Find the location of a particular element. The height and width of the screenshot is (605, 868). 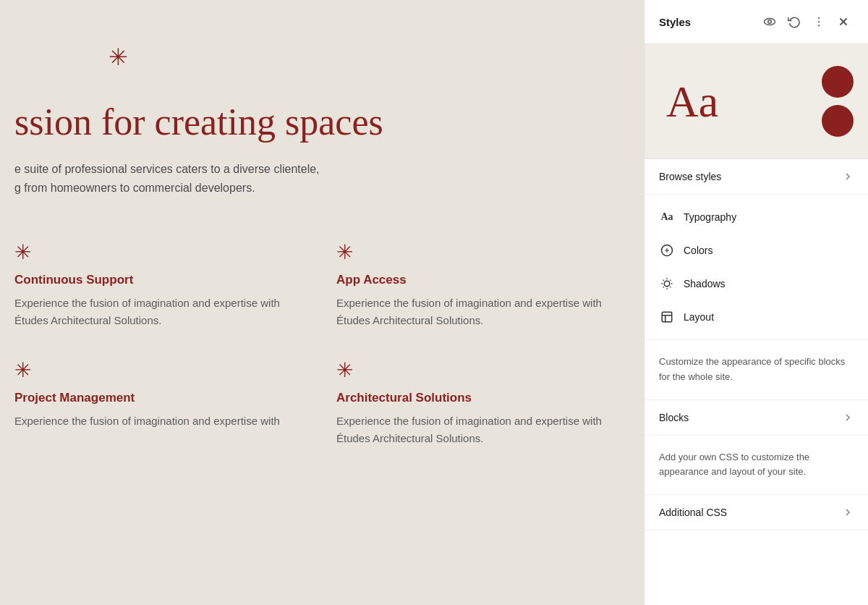

close-icon is located at coordinates (843, 22).